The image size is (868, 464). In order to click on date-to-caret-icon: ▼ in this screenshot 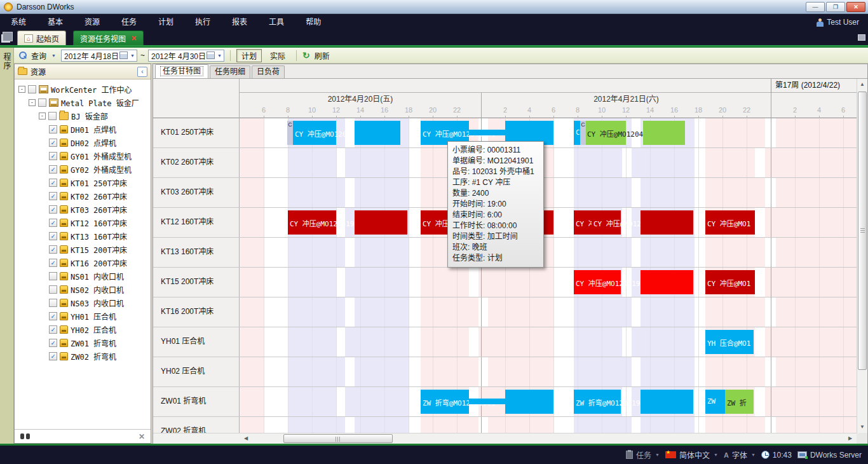, I will do `click(220, 56)`.